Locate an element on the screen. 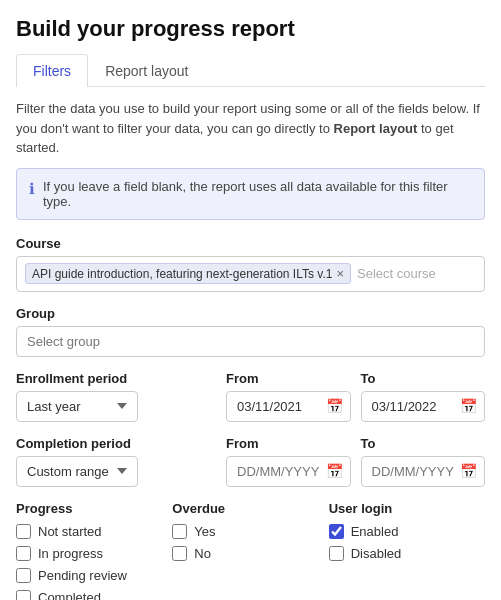 This screenshot has height=600, width=501. progress-not-started-label: Not started is located at coordinates (70, 532).